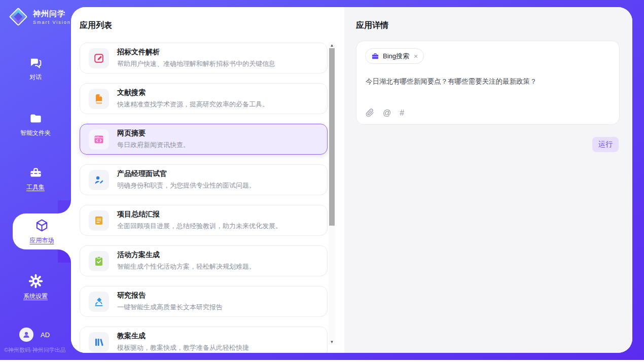 The image size is (644, 362). I want to click on sidebar-item-app-market: 应用市场, so click(42, 231).